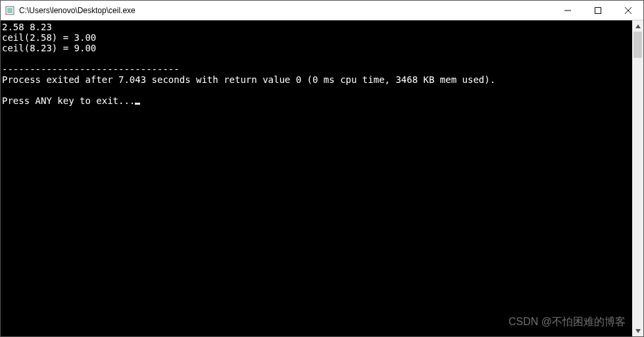 Image resolution: width=644 pixels, height=337 pixels. What do you see at coordinates (638, 26) in the screenshot?
I see `scroll-up-arrow-icon` at bounding box center [638, 26].